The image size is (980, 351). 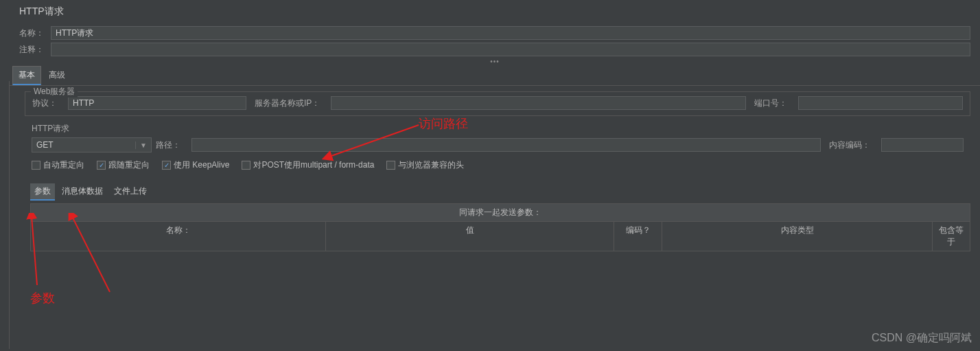 What do you see at coordinates (168, 146) in the screenshot?
I see `path-label: 路径：` at bounding box center [168, 146].